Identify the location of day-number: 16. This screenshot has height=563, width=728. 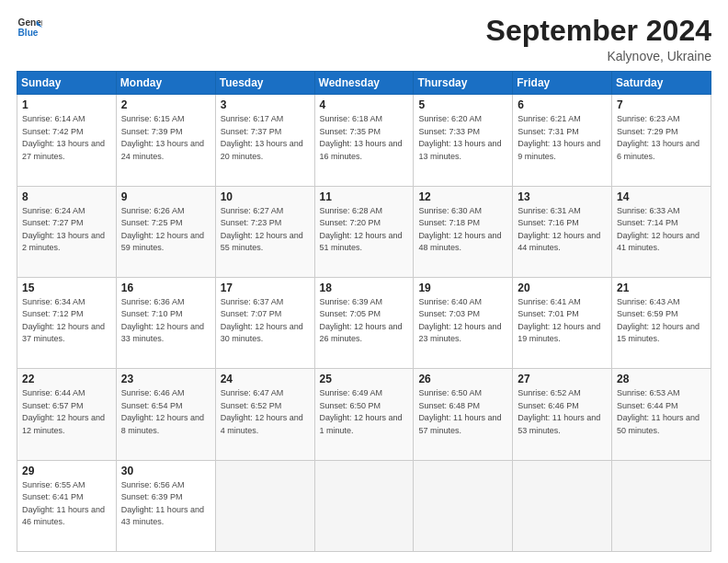
(165, 288).